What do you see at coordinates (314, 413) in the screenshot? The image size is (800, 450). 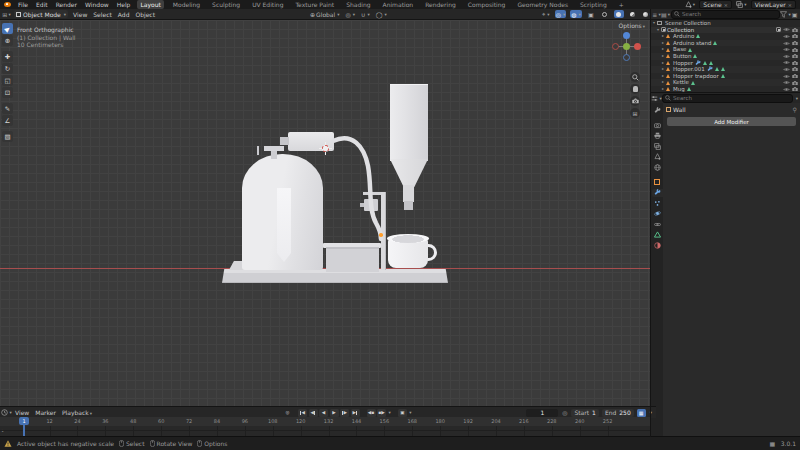 I see `previous-keyframe-button: ◀` at bounding box center [314, 413].